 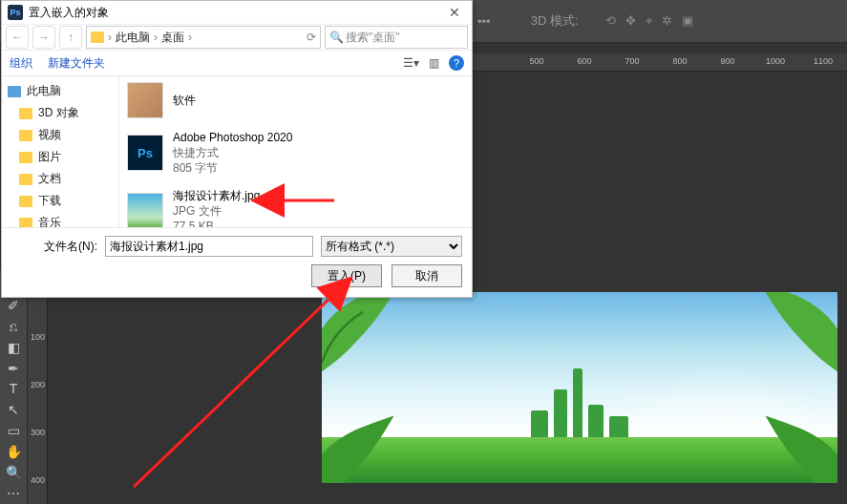 What do you see at coordinates (296, 153) in the screenshot?
I see `file-row: PsAdobe Photoshop 2020快捷方式805 字节` at bounding box center [296, 153].